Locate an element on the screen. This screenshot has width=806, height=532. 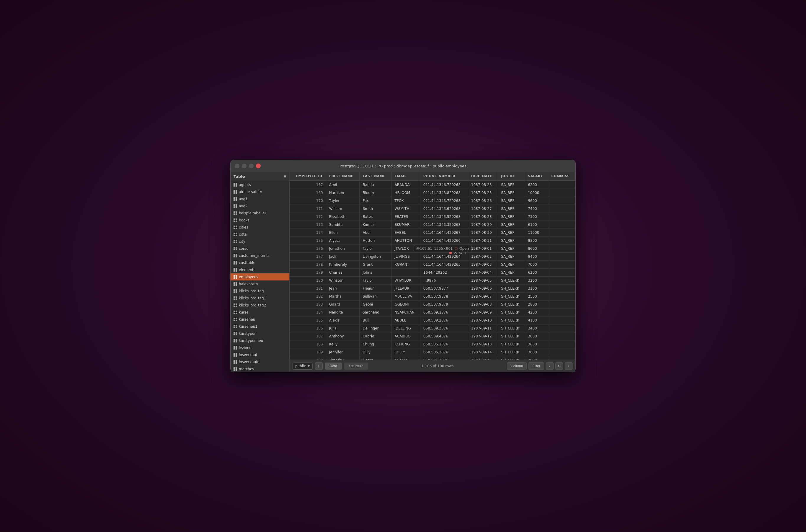
sidebar-item-avg1: avg1 is located at coordinates (260, 199).